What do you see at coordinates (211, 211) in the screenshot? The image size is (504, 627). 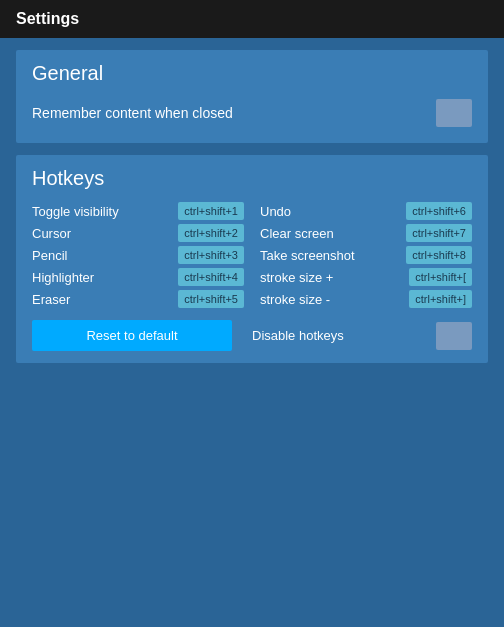 I see `hotkey-badge-toggle-visibility: ctrl+shift+1` at bounding box center [211, 211].